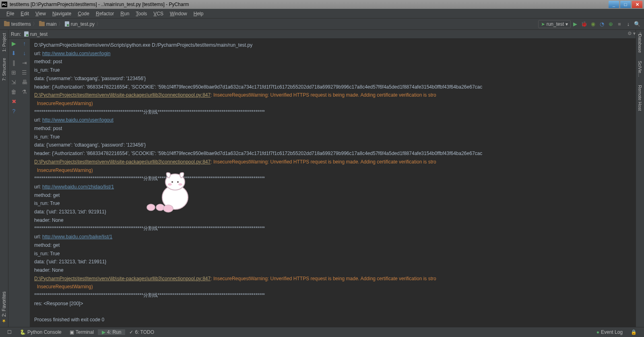 The image size is (644, 337). I want to click on todo-icon: ✓, so click(131, 332).